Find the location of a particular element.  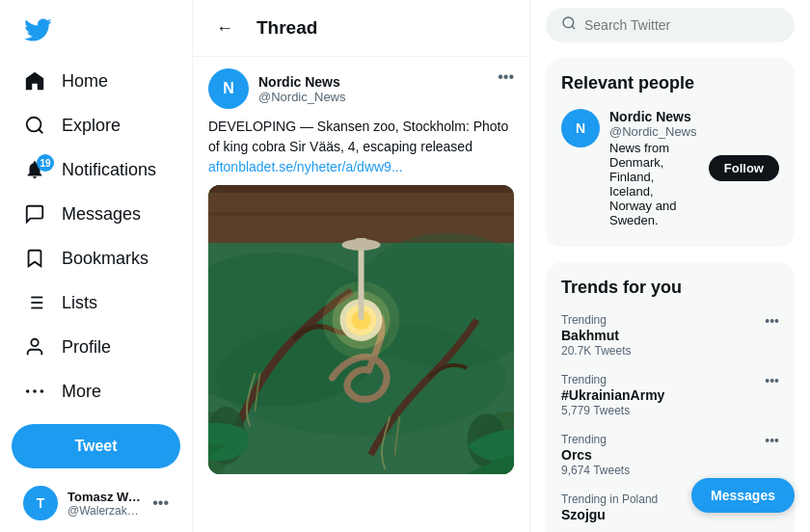

person-name: Nordic News is located at coordinates (654, 117).